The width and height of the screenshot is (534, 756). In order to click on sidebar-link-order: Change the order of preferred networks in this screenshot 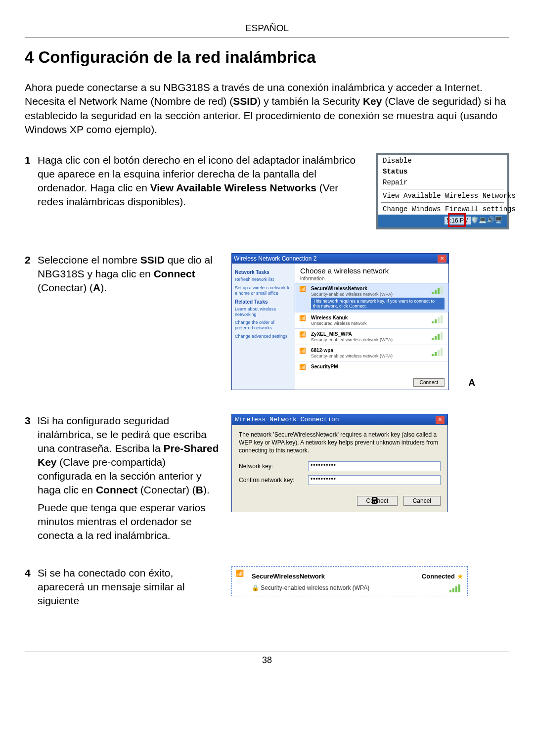, I will do `click(264, 325)`.